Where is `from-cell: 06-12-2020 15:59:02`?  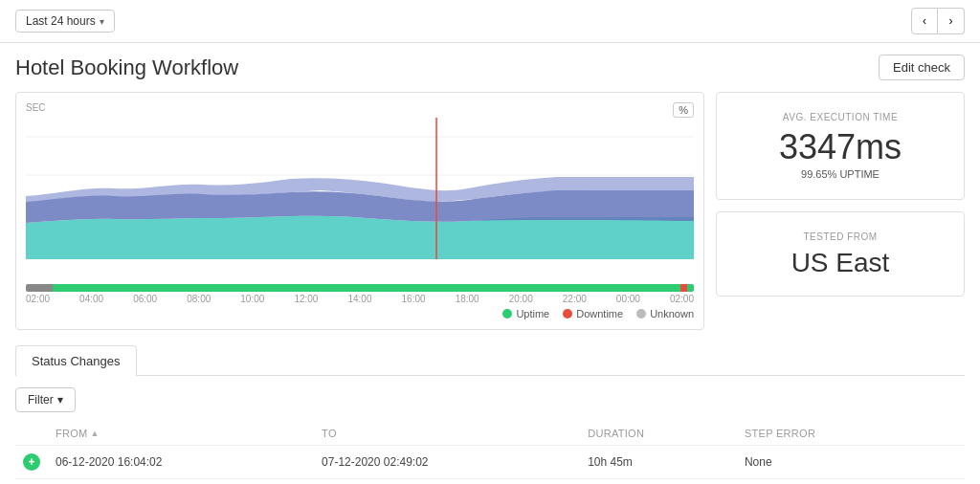
from-cell: 06-12-2020 15:59:02 is located at coordinates (181, 482).